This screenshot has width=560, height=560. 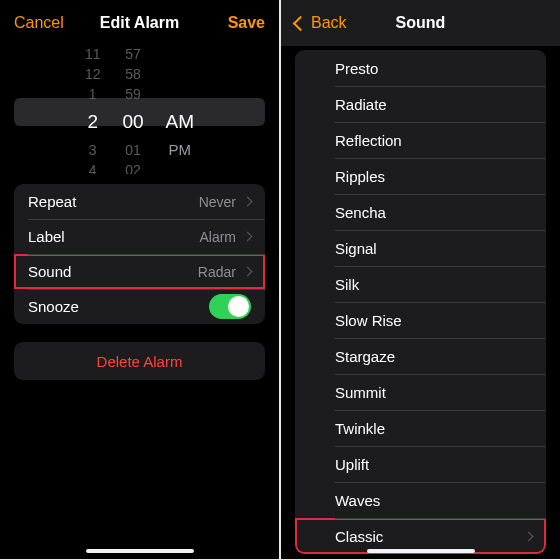 I want to click on sound-option-slow-rise: Slow Rise, so click(x=420, y=320).